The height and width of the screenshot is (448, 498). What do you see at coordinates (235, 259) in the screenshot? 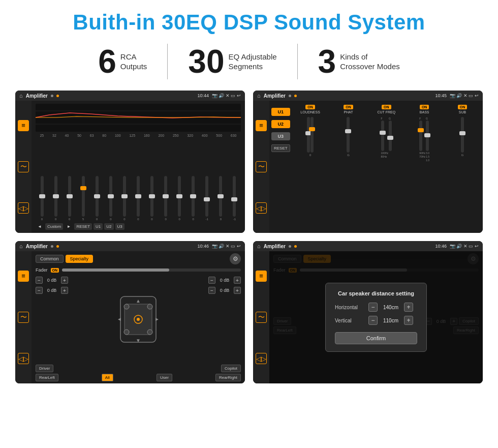
I see `gear-icon: ⚙` at bounding box center [235, 259].